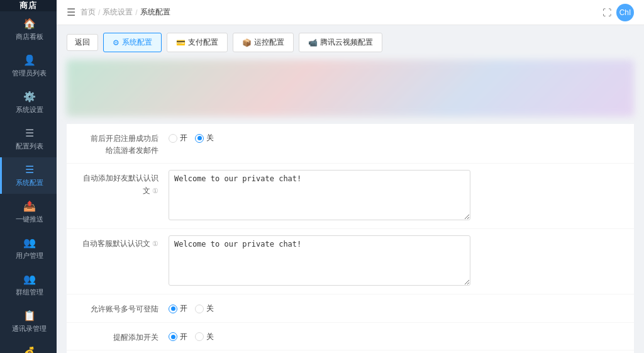 This screenshot has width=644, height=353. What do you see at coordinates (396, 336) in the screenshot?
I see `control-remind-join: 开 关` at bounding box center [396, 336].